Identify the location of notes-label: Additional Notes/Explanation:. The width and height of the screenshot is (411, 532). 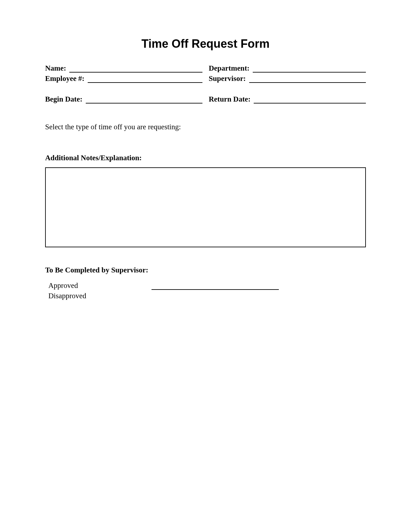
(206, 158).